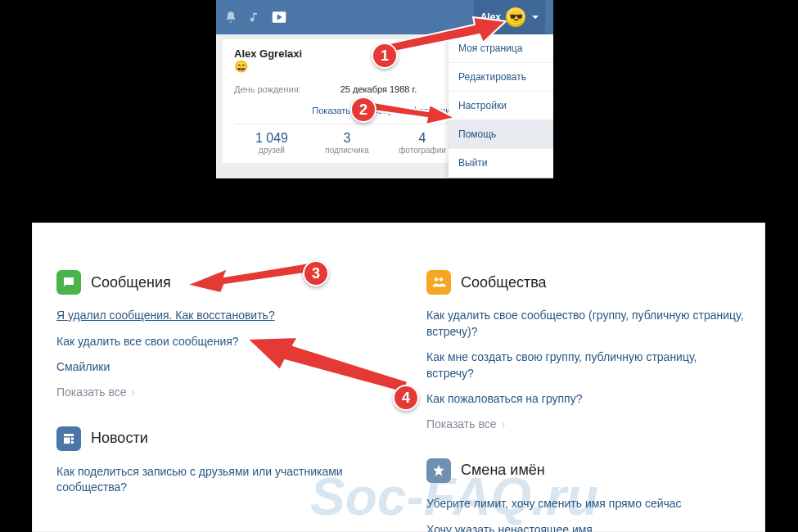 The width and height of the screenshot is (798, 532). Describe the element at coordinates (279, 17) in the screenshot. I see `play-square-icon` at that location.